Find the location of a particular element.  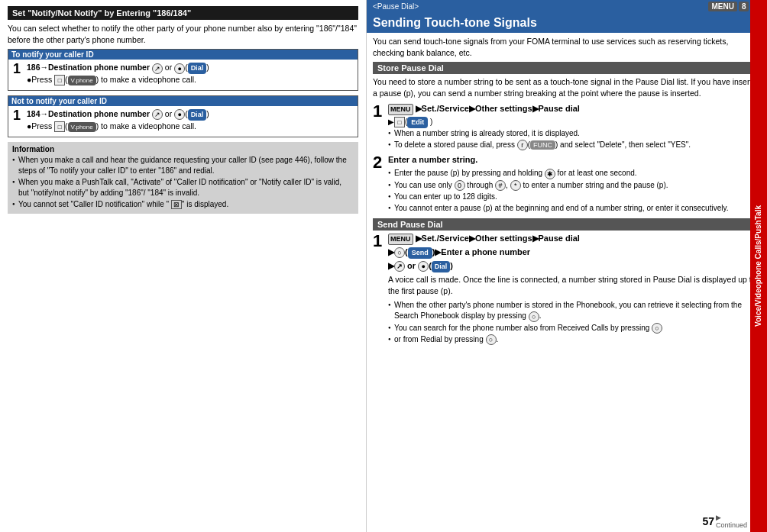

edit-square: □ is located at coordinates (400, 122).